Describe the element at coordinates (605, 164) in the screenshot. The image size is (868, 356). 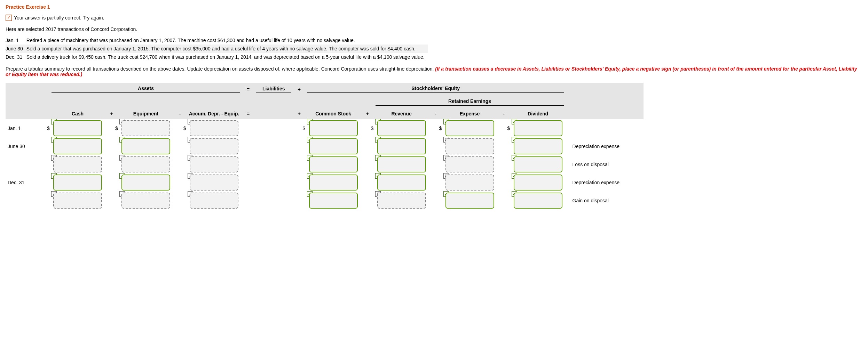
I see `row-note: Loss on disposal` at that location.